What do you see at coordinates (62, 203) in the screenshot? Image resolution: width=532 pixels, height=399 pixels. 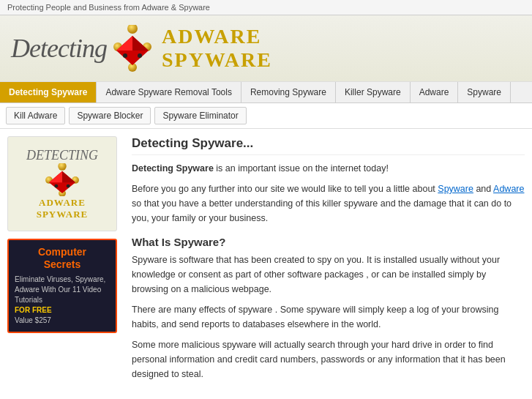 I see `sidebar-logo-adware: ADWARE` at bounding box center [62, 203].